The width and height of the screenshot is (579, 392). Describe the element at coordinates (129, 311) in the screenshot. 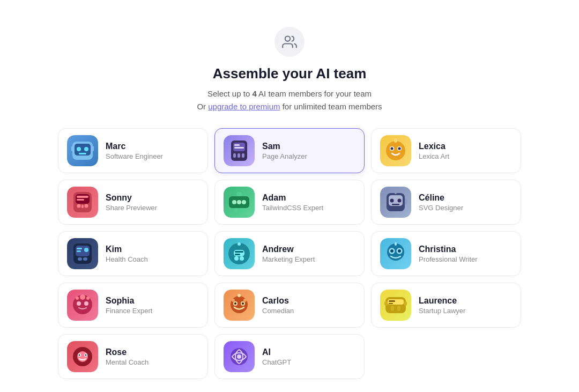

I see `agent-role-sophia: Finance Expert` at that location.